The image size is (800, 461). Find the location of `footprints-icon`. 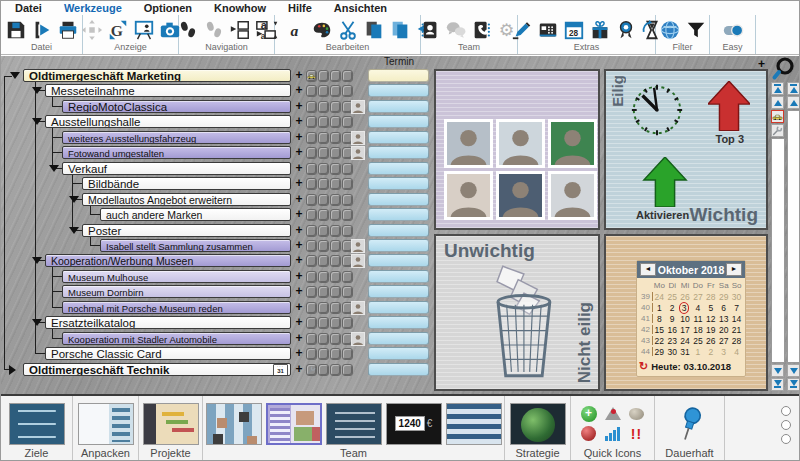

footprints-icon is located at coordinates (188, 30).